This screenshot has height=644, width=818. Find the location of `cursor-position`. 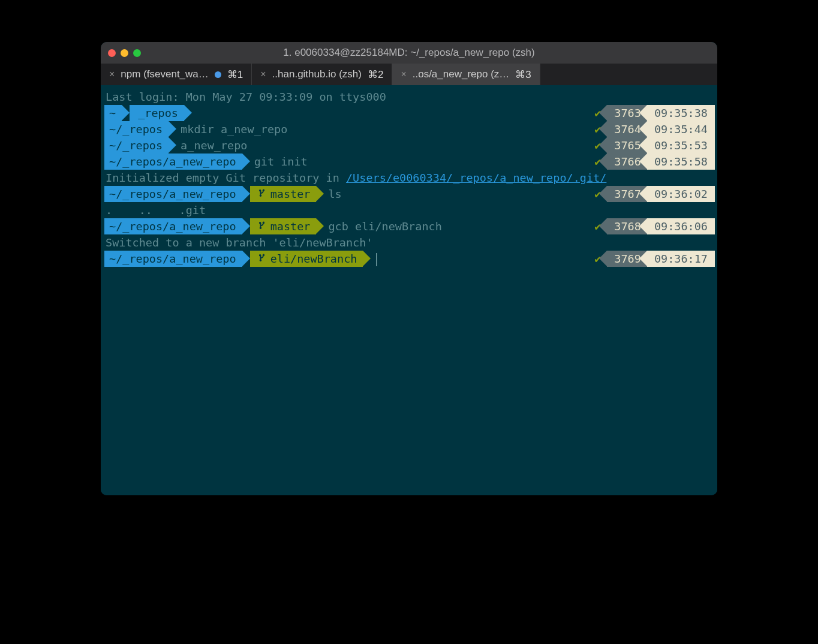

cursor-position is located at coordinates (376, 259).